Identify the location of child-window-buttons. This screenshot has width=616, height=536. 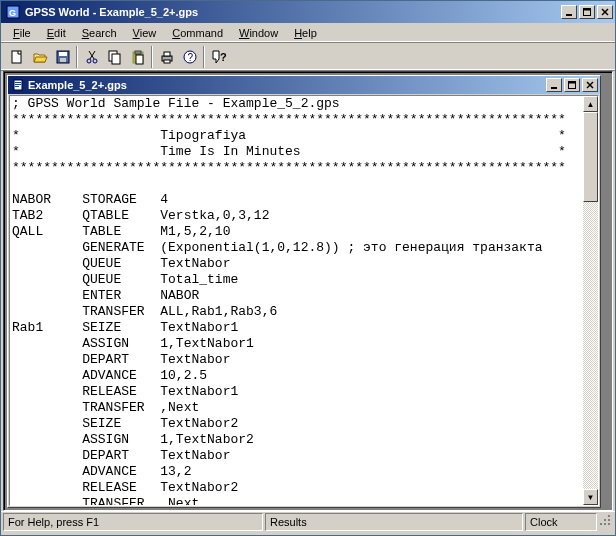
(572, 85).